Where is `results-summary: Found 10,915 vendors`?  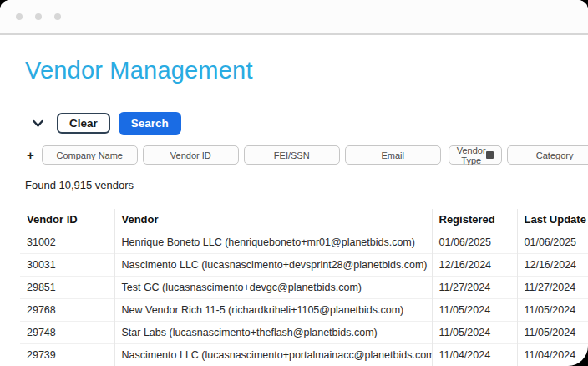
results-summary: Found 10,915 vendors is located at coordinates (307, 186).